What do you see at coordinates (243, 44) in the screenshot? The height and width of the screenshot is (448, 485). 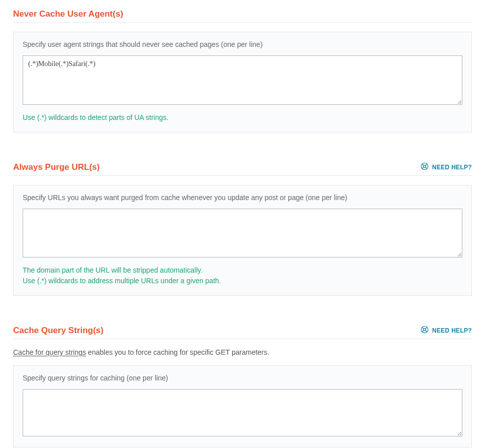 I see `field-label: Specify user agent strings that should n…` at bounding box center [243, 44].